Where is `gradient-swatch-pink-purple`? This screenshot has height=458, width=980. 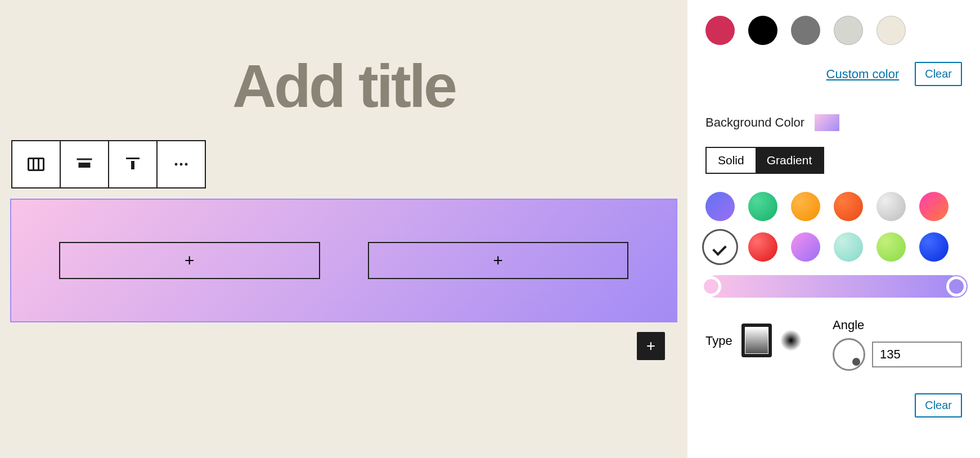
gradient-swatch-pink-purple is located at coordinates (806, 247).